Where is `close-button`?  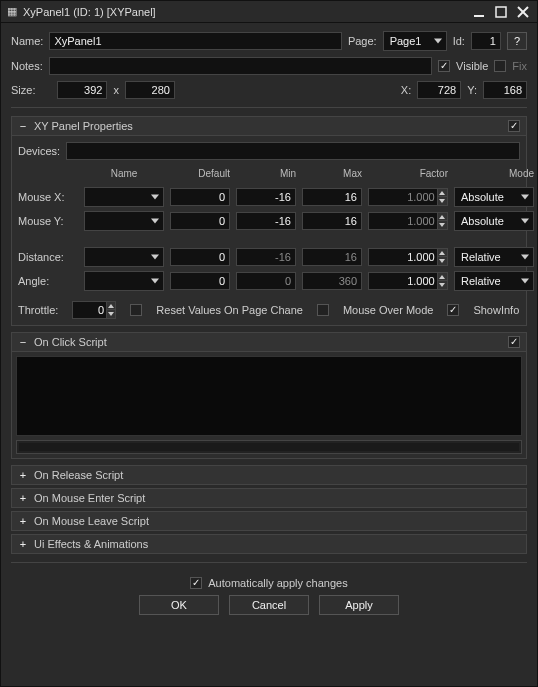
close-button is located at coordinates (523, 12).